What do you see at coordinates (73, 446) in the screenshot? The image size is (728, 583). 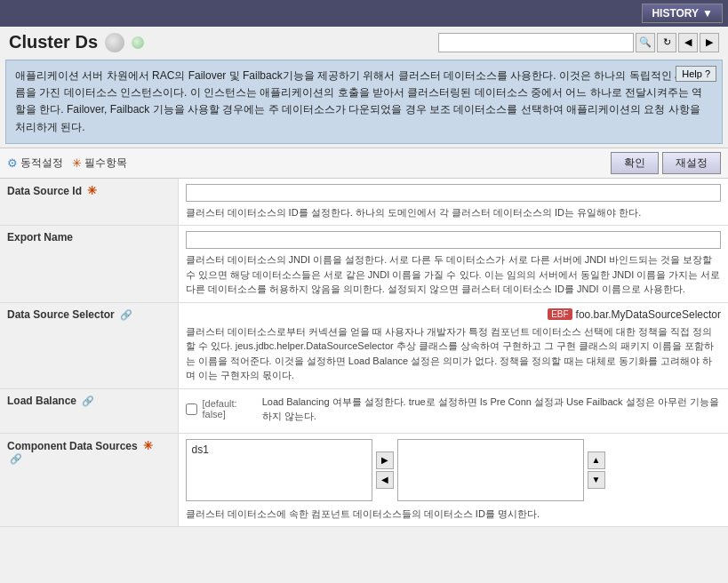 I see `component-ds-label: Component Data Sources` at bounding box center [73, 446].